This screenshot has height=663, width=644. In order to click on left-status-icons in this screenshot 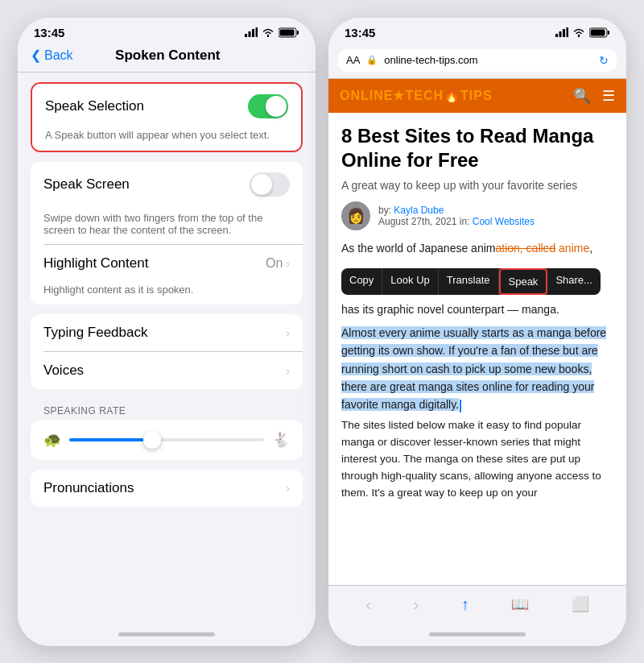, I will do `click(272, 32)`.